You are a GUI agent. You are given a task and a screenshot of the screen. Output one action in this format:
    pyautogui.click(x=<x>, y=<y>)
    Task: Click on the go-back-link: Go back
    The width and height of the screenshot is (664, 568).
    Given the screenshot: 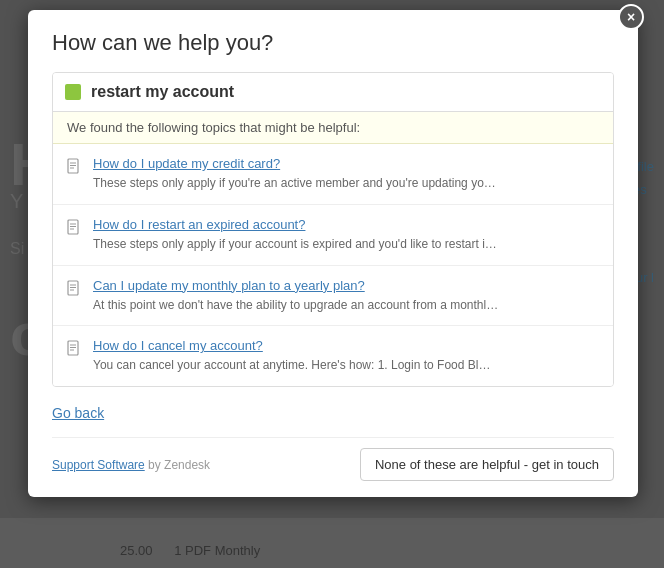 What is the action you would take?
    pyautogui.click(x=78, y=413)
    